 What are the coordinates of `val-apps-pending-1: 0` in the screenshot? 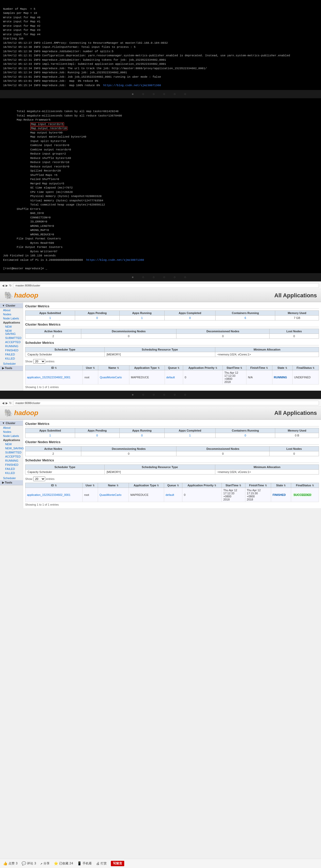 It's located at (97, 318).